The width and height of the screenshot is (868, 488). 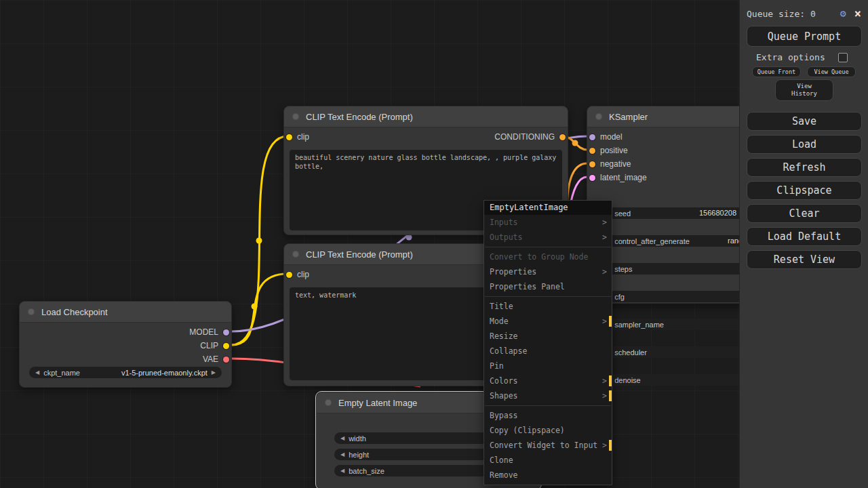 I want to click on reset-view-button: Reset View, so click(x=804, y=260).